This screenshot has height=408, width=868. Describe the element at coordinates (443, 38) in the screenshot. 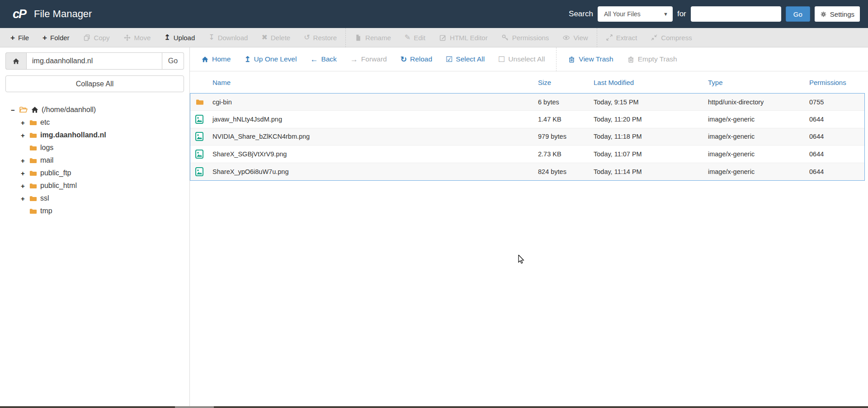

I see `html-editor-icon` at that location.